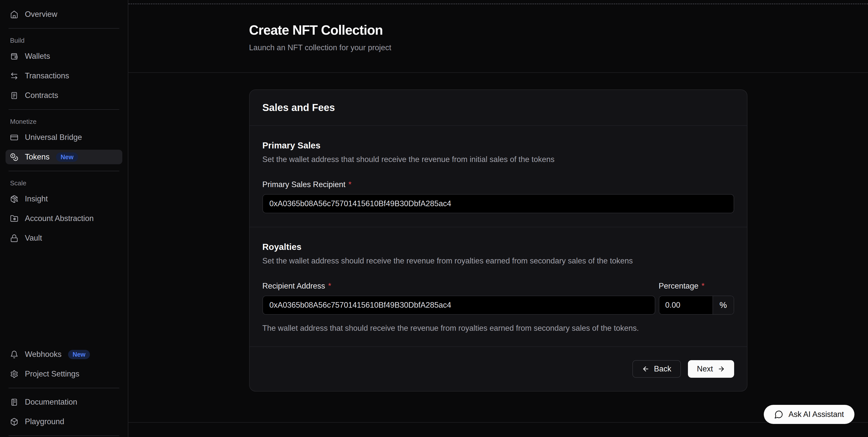 The height and width of the screenshot is (437, 868). What do you see at coordinates (59, 218) in the screenshot?
I see `sidebar-item-label: Account Abstraction` at bounding box center [59, 218].